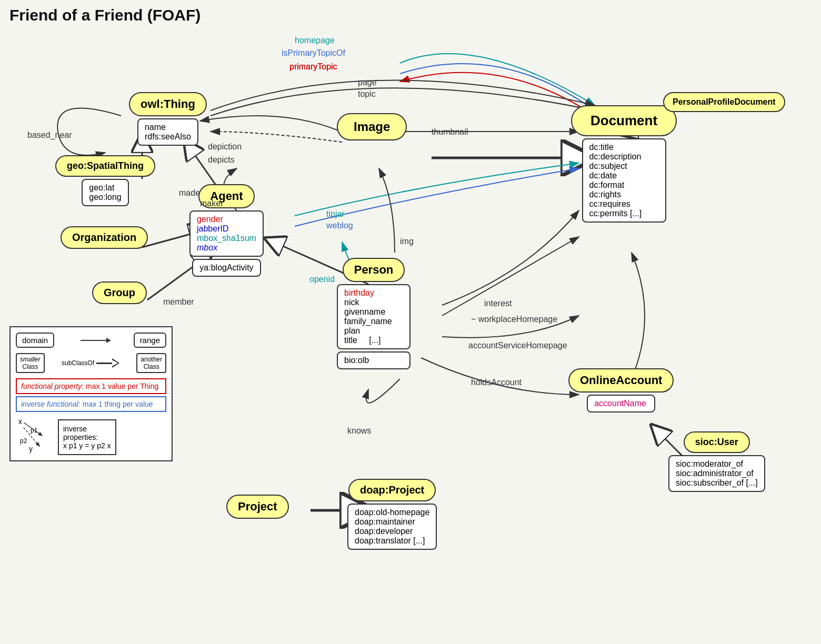  Describe the element at coordinates (189, 193) in the screenshot. I see `label-made: made` at that location.